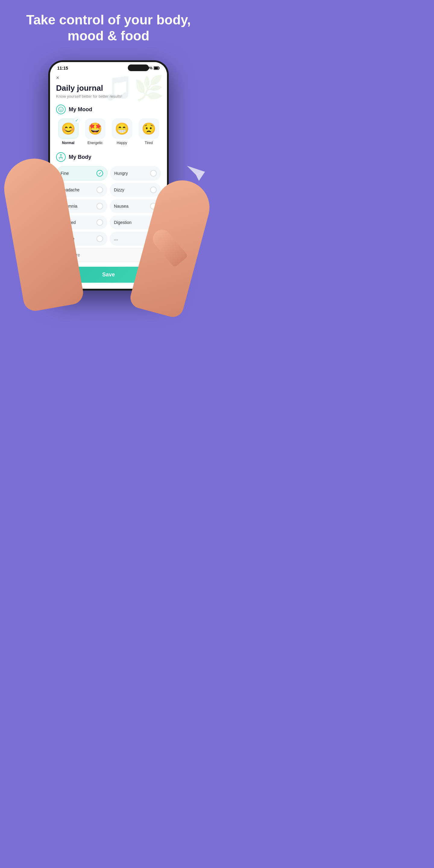 This screenshot has height=868, width=434. I want to click on mood-icon, so click(61, 109).